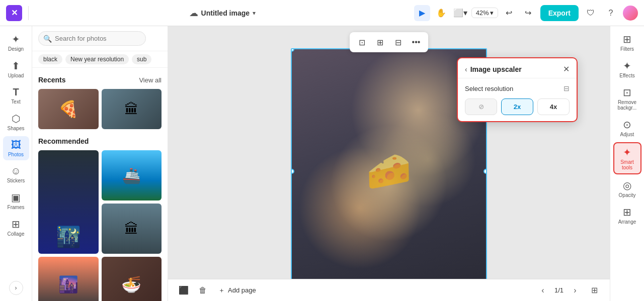 Image resolution: width=644 pixels, height=301 pixels. Describe the element at coordinates (150, 80) in the screenshot. I see `view-all-button: View all` at that location.